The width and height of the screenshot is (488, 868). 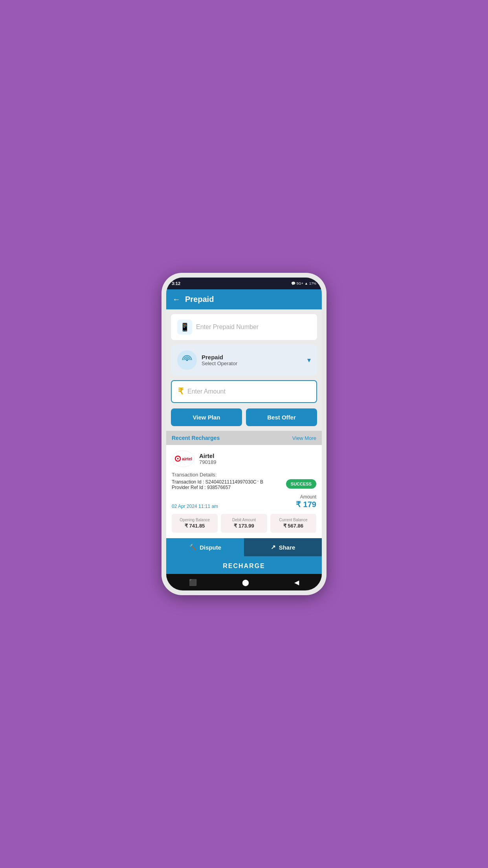 What do you see at coordinates (306, 504) in the screenshot?
I see `amount-value: ₹ 179` at bounding box center [306, 504].